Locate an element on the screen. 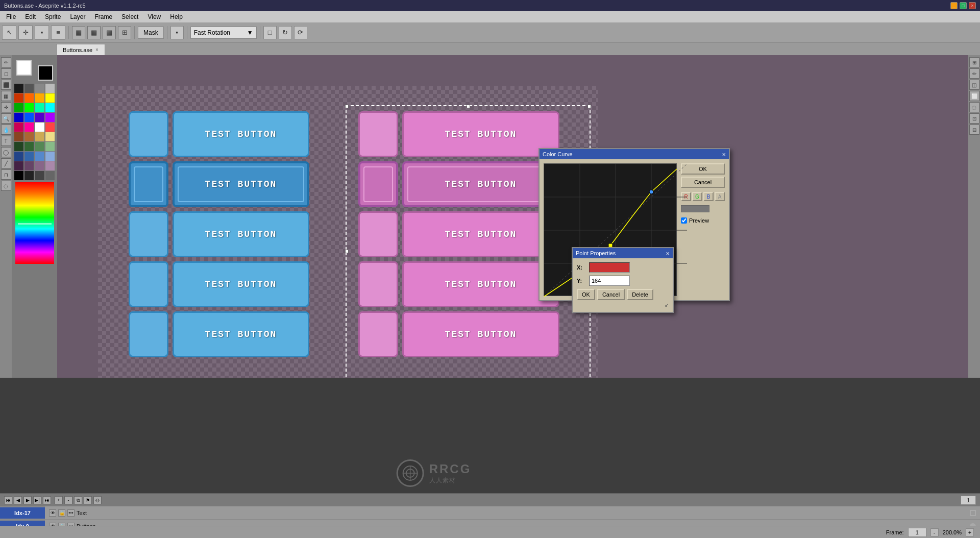 The height and width of the screenshot is (538, 980). rt-btn-2: ✏ is located at coordinates (974, 74).